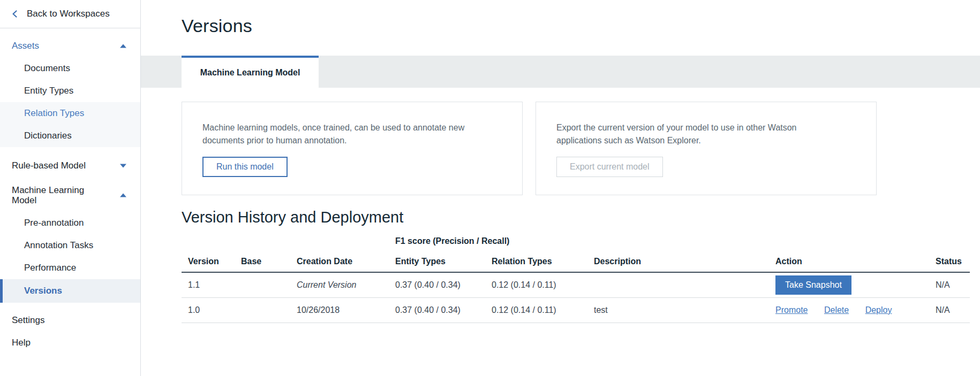 This screenshot has height=376, width=980. What do you see at coordinates (49, 166) in the screenshot?
I see `rule-based-model-label: Rule-based Model` at bounding box center [49, 166].